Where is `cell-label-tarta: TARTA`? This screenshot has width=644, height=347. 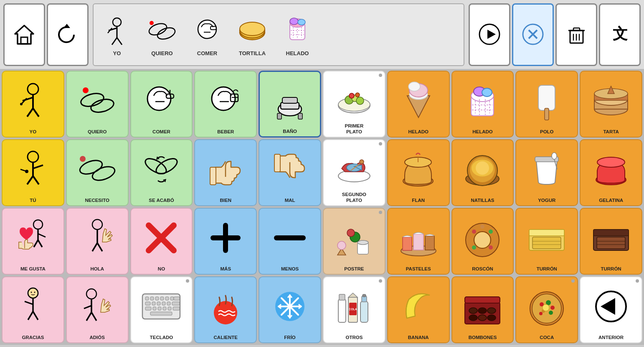 cell-label-tarta: TARTA is located at coordinates (611, 132).